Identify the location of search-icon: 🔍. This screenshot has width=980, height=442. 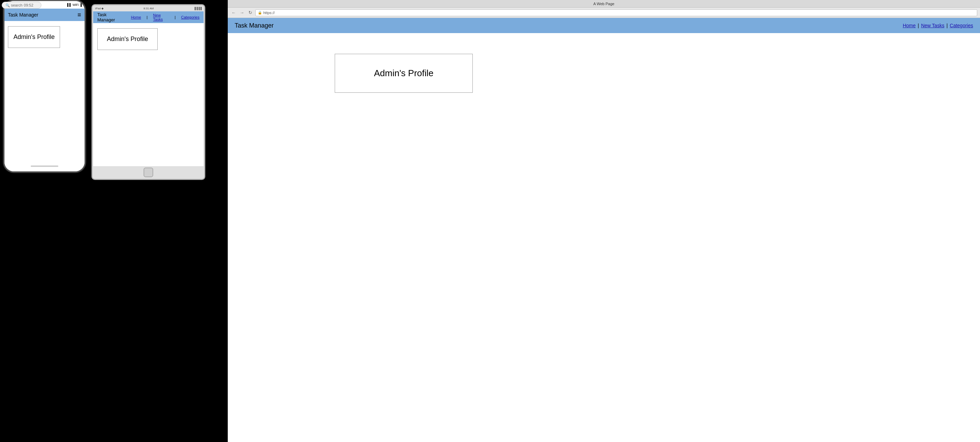
(8, 5).